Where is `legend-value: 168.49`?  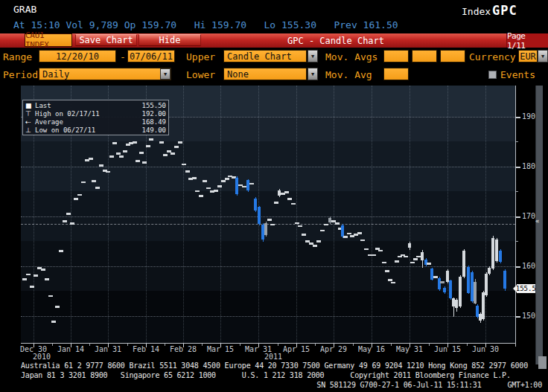 legend-value: 168.49 is located at coordinates (153, 122).